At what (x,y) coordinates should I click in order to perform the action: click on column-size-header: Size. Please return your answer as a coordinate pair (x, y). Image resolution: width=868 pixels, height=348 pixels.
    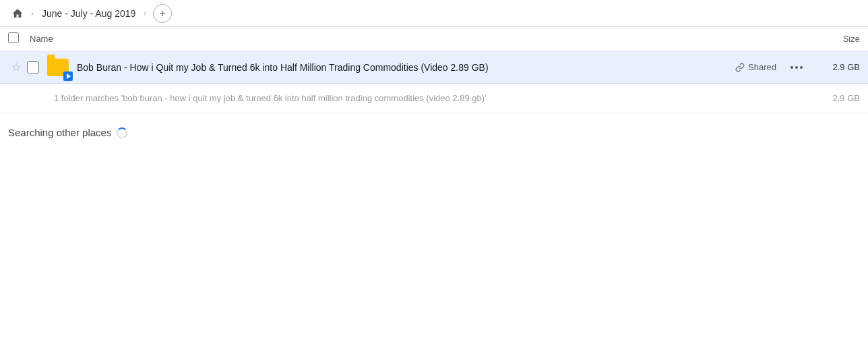
    Looking at the image, I should click on (833, 39).